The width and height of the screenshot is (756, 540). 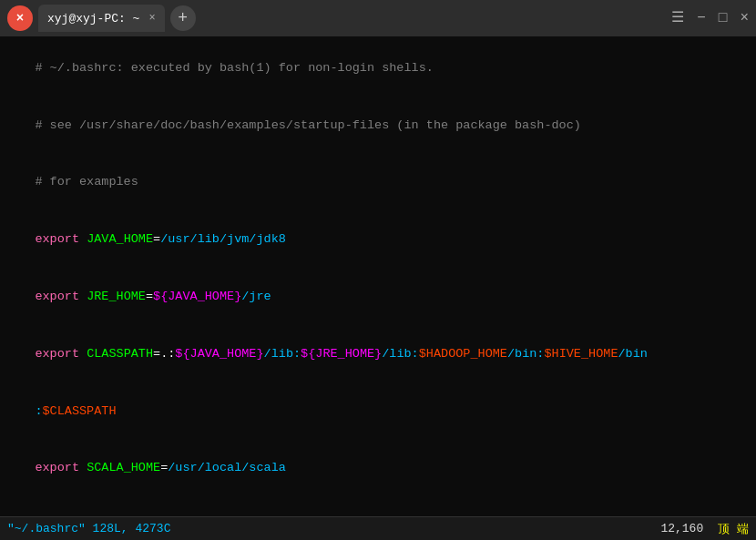 I want to click on statusbar: "~/.bashrc" 128L, 4273C 12,160 顶 端, so click(x=378, y=528).